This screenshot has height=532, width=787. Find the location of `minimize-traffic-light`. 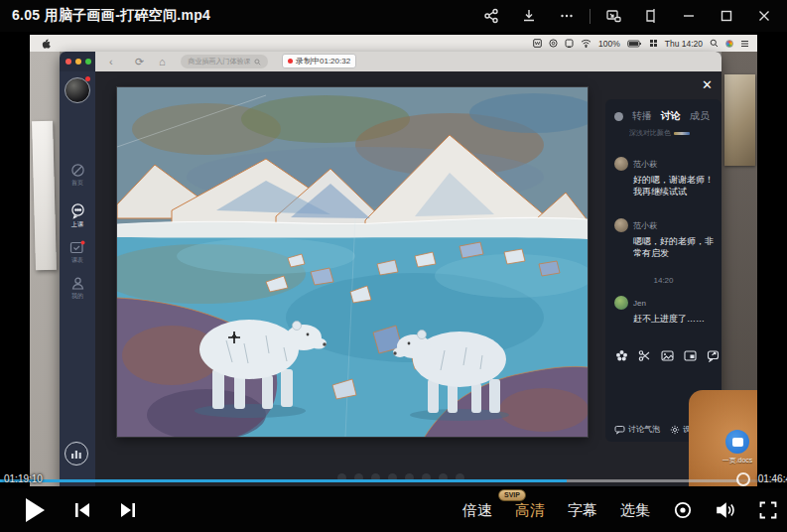

minimize-traffic-light is located at coordinates (78, 62).